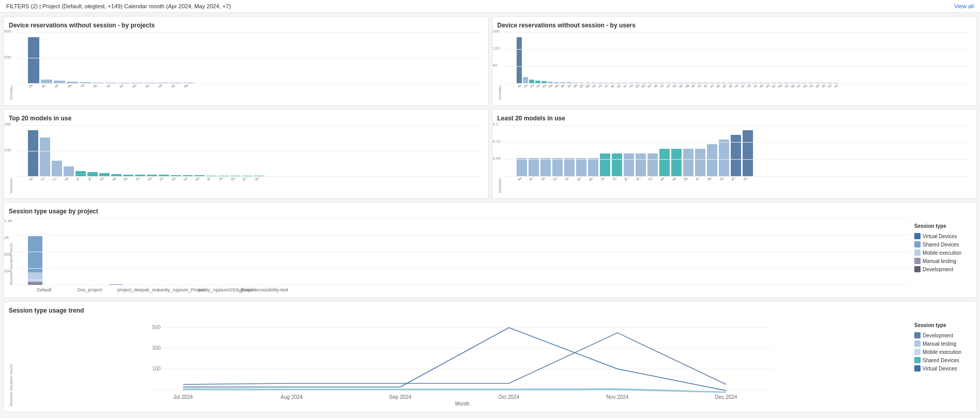 This screenshot has width=980, height=418. Describe the element at coordinates (939, 344) in the screenshot. I see `legend6-label-manual: Manual testing` at that location.